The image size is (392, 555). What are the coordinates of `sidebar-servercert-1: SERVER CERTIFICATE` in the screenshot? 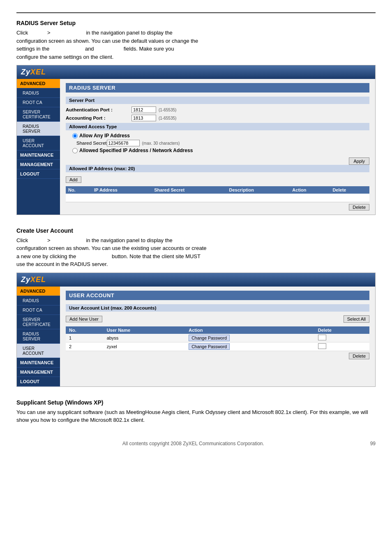 It's located at (39, 114).